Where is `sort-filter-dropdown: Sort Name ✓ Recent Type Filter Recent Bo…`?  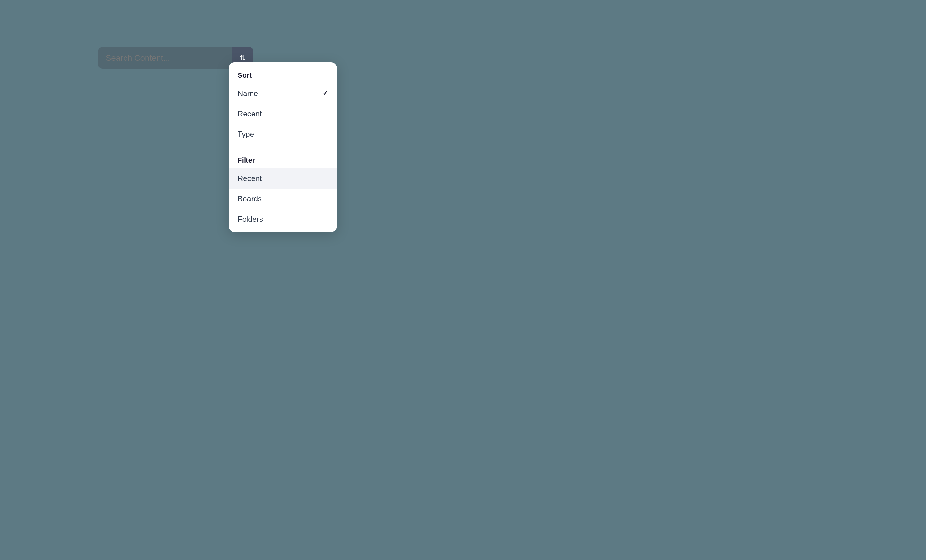 sort-filter-dropdown: Sort Name ✓ Recent Type Filter Recent Bo… is located at coordinates (283, 147).